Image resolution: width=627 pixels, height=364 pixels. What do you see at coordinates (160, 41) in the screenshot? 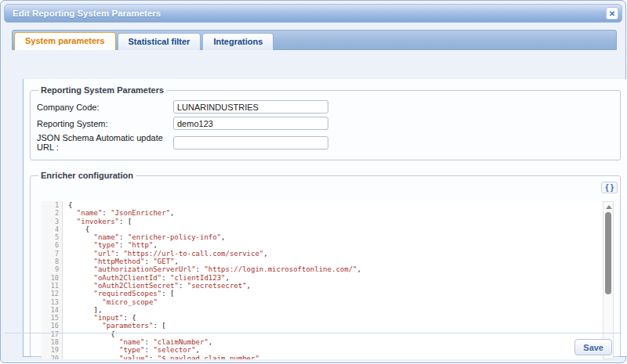
I see `tab-statistical-filter: Statistical filter` at bounding box center [160, 41].